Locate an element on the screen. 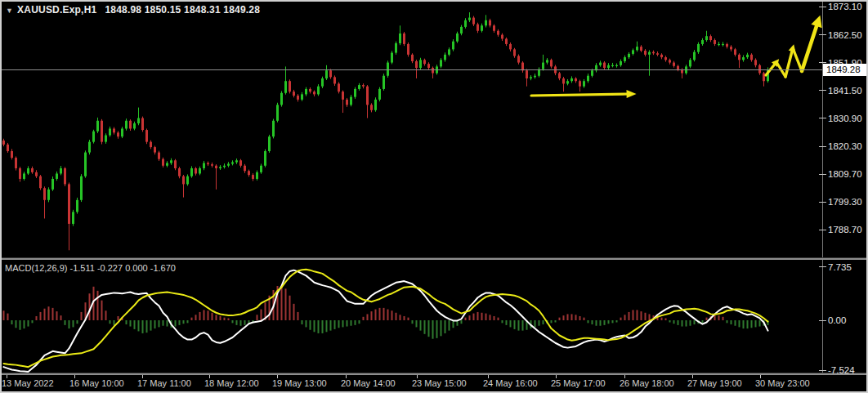 This screenshot has height=393, width=868. price-axis-label: 1799.30 is located at coordinates (845, 202).